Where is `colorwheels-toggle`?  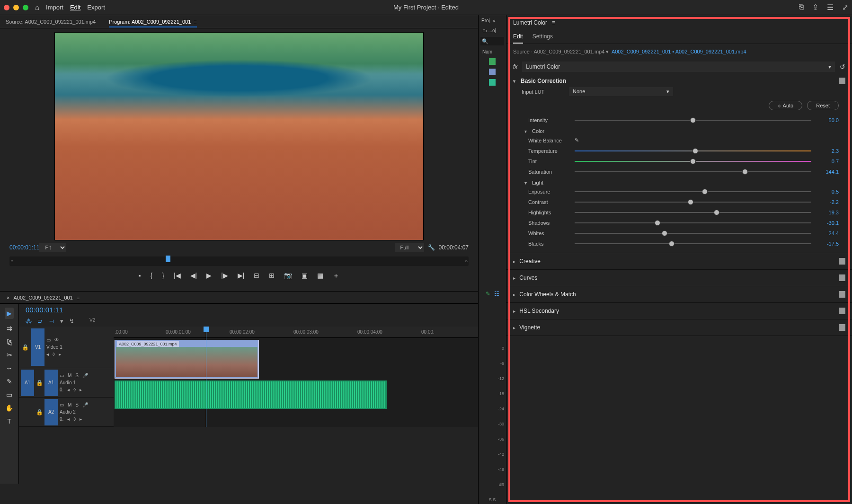
colorwheels-toggle is located at coordinates (842, 294).